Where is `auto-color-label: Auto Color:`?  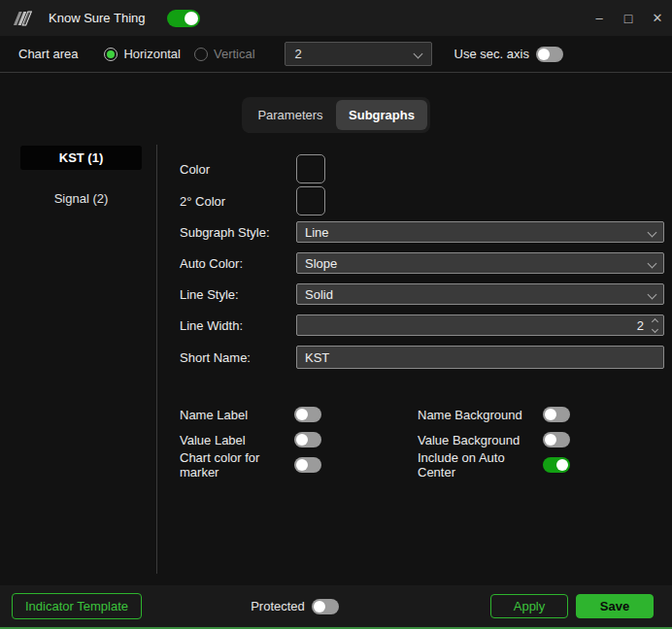
auto-color-label: Auto Color: is located at coordinates (238, 264).